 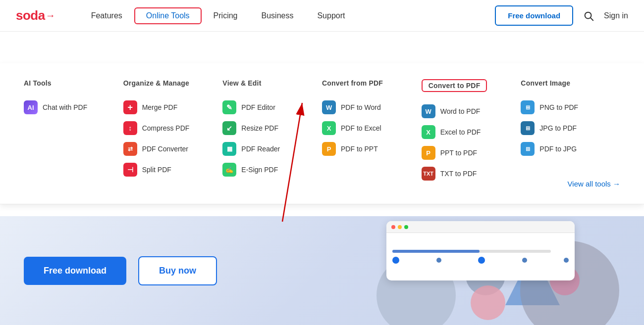 What do you see at coordinates (173, 83) in the screenshot?
I see `organize-title: Organize & Manage` at bounding box center [173, 83].